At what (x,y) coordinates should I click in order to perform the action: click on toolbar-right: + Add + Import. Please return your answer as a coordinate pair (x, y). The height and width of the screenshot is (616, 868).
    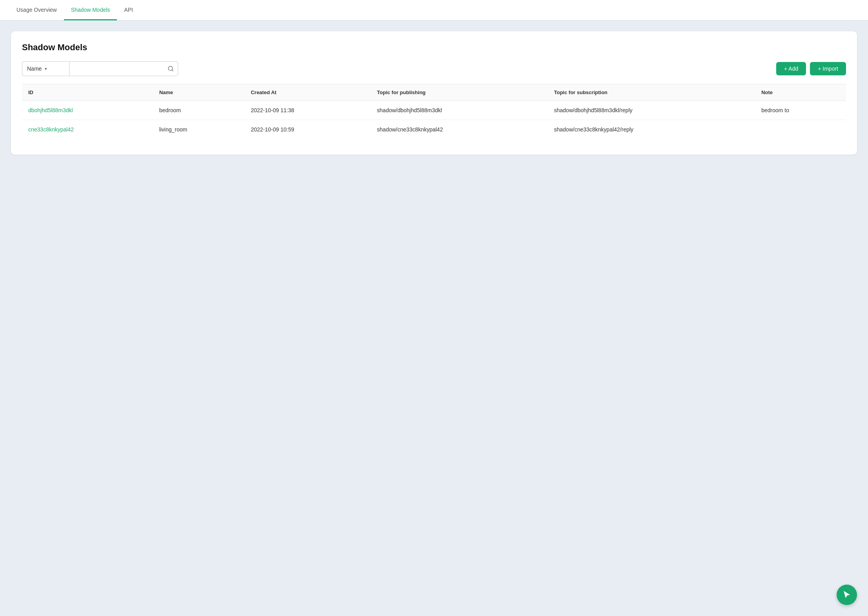
    Looking at the image, I should click on (811, 69).